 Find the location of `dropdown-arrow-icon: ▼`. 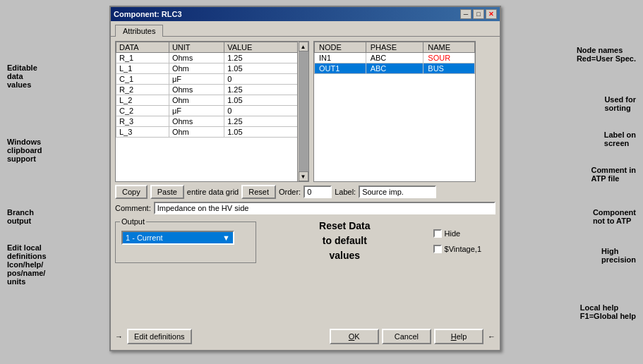

dropdown-arrow-icon: ▼ is located at coordinates (226, 238).